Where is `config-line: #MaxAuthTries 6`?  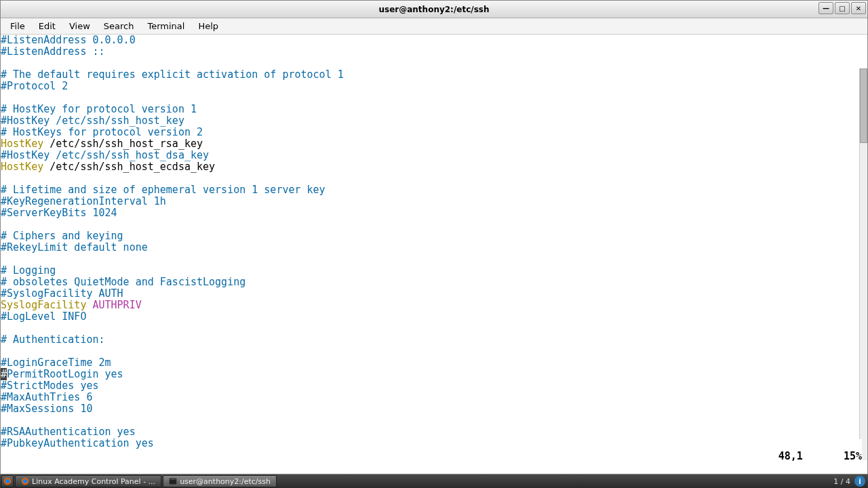
config-line: #MaxAuthTries 6 is located at coordinates (434, 397).